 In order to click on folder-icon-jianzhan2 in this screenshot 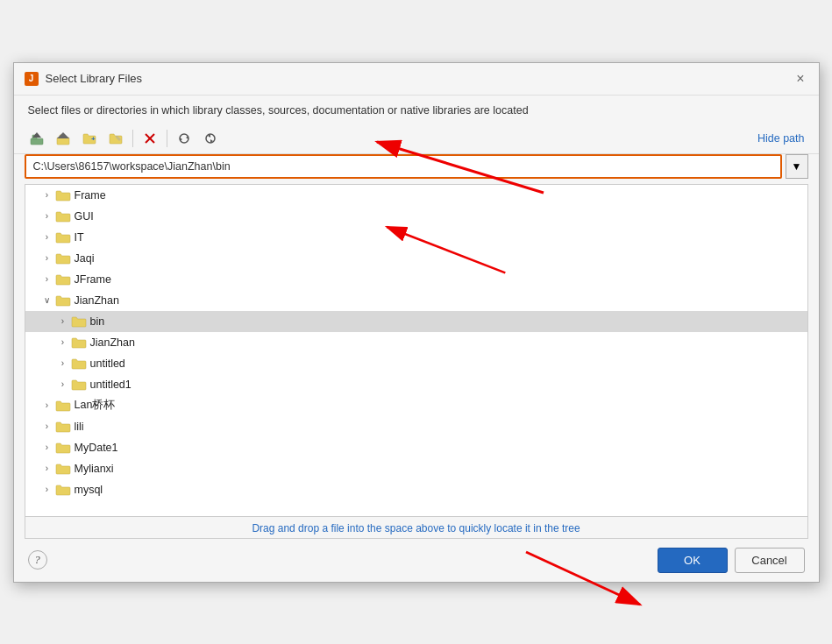, I will do `click(81, 343)`.